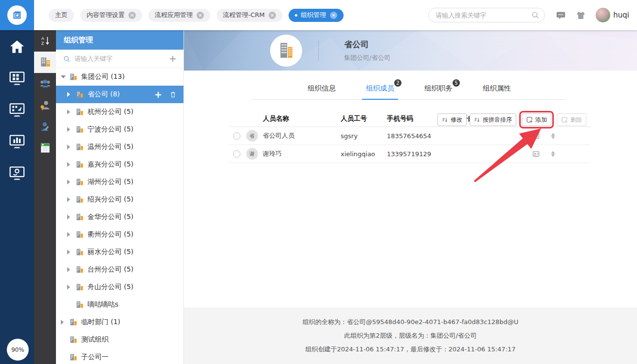 The image size is (637, 364). What do you see at coordinates (252, 154) in the screenshot?
I see `member-avatar: 谢` at bounding box center [252, 154].